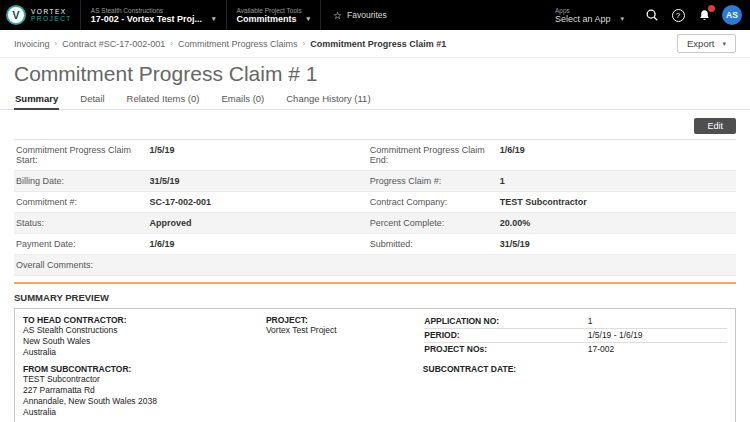  What do you see at coordinates (81, 265) in the screenshot?
I see `field-label: Overall Comments:` at bounding box center [81, 265].